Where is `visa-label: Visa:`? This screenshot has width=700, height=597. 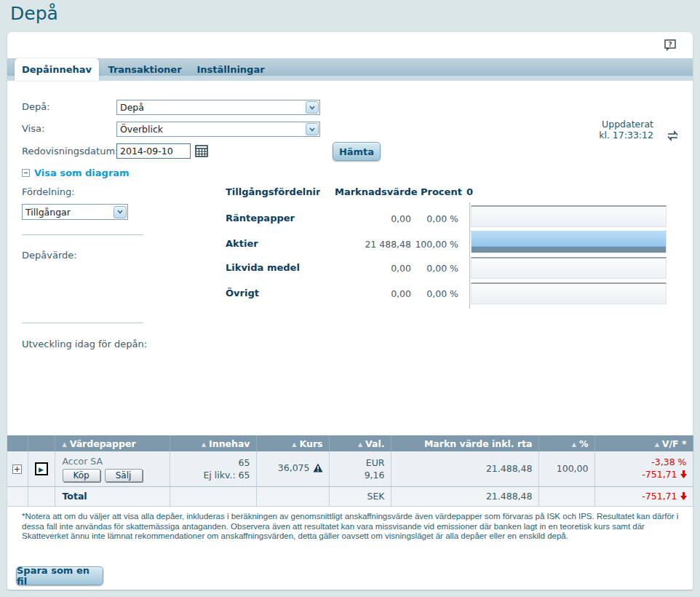
visa-label: Visa: is located at coordinates (33, 128).